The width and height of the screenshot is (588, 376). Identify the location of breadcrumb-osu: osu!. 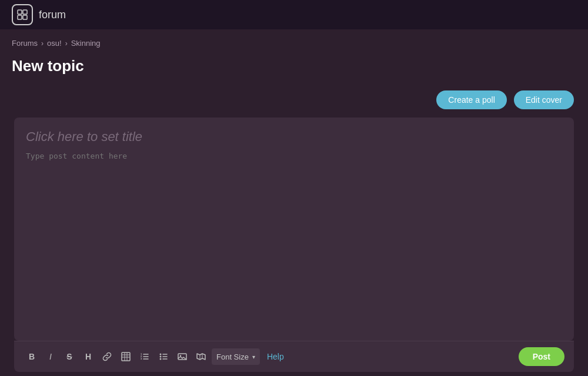
(54, 43).